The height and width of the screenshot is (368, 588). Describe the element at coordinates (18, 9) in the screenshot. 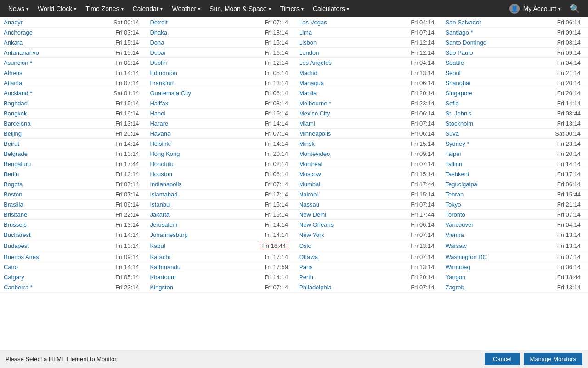

I see `nav-item-news: News ▾` at that location.